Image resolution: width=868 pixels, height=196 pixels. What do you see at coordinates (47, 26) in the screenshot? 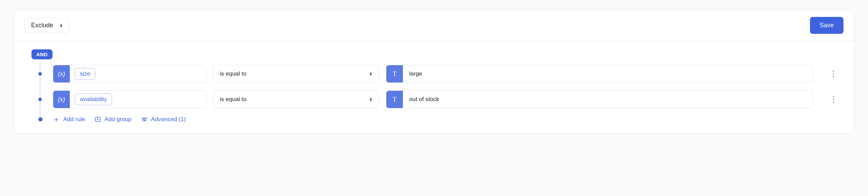
I see `mode-select: Exclude ▲▼` at bounding box center [47, 26].